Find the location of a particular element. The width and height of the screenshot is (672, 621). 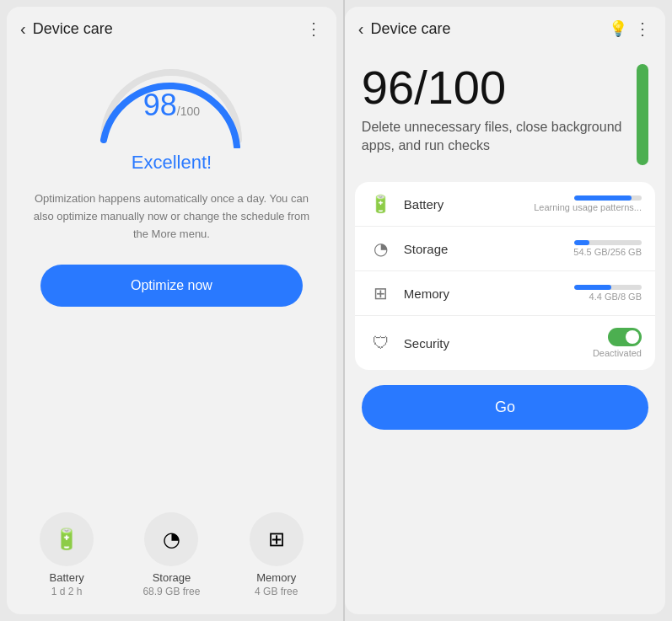

storage-resource-name: Storage is located at coordinates (489, 249).